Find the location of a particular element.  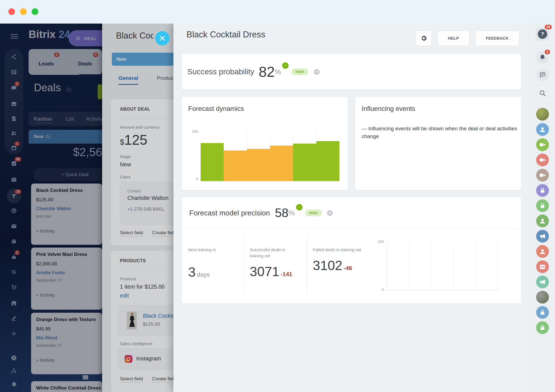

sales-channel-box: Instagram is located at coordinates (146, 359).